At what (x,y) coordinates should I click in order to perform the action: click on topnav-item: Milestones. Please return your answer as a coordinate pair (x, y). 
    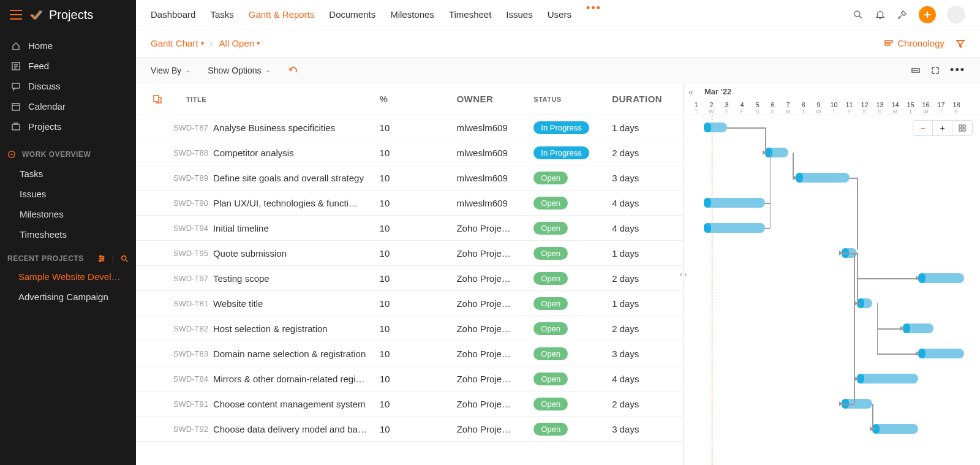
    Looking at the image, I should click on (412, 15).